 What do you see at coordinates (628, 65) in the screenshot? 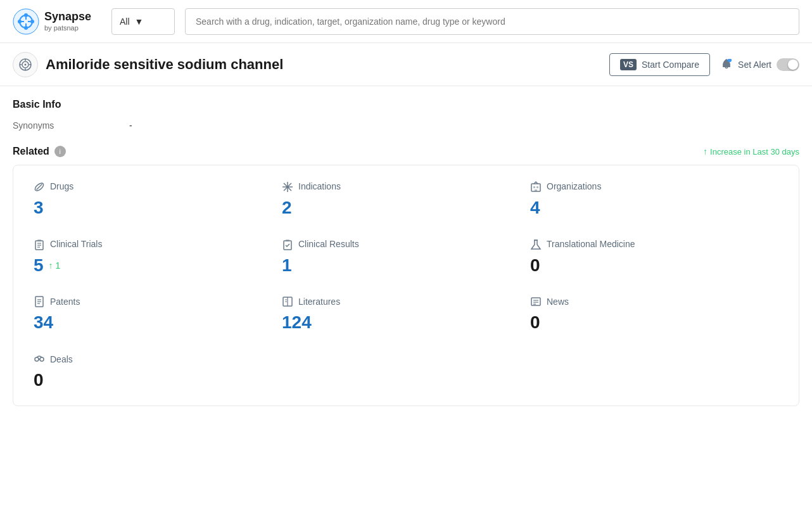
I see `vs-badge: VS` at bounding box center [628, 65].